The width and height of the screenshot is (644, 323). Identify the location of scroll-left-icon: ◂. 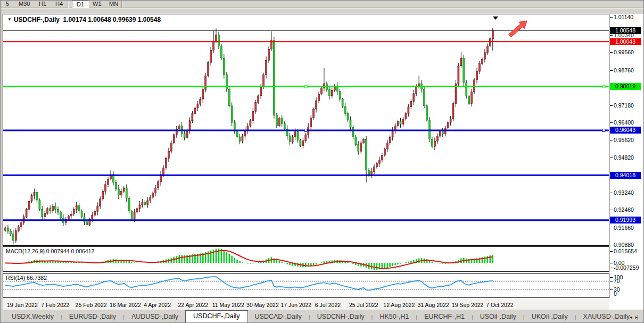
(632, 317).